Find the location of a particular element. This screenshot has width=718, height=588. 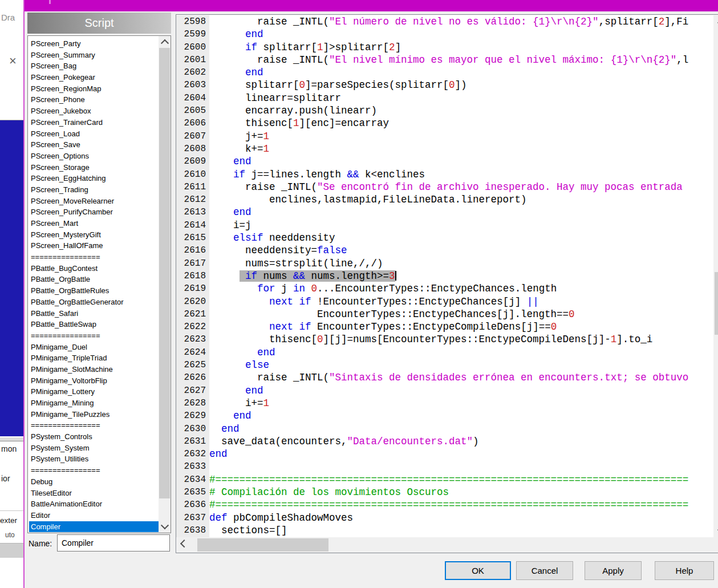

code-line: raise _INTL("El nivel mínimo es mayor qu… is located at coordinates (449, 60).